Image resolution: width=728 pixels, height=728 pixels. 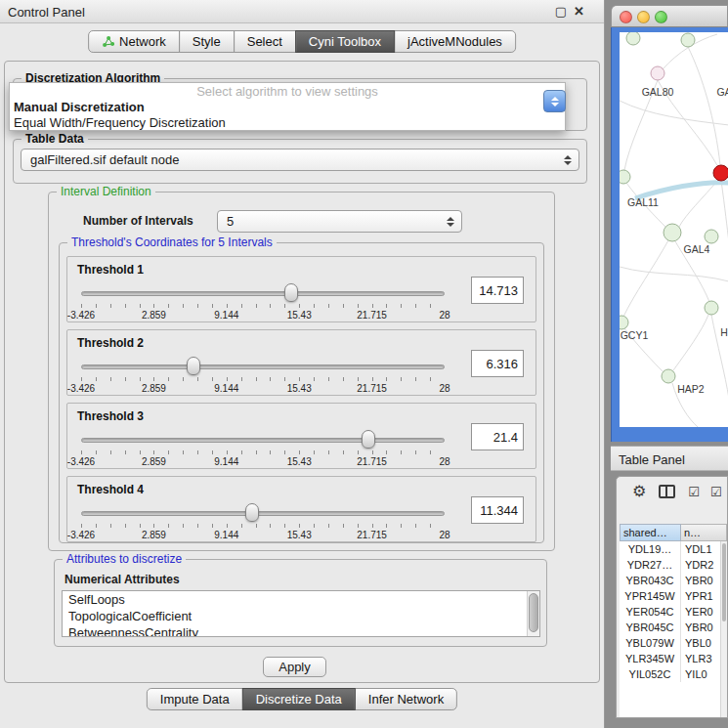 I want to click on tab-network: Network, so click(x=134, y=41).